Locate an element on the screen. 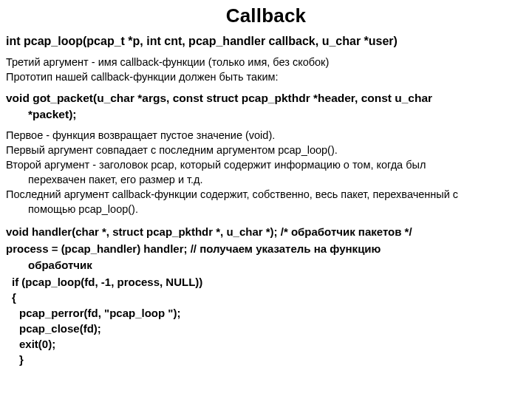  code-handler-decl: void handler(char *, struct pcap_pkthdr … is located at coordinates (266, 232).